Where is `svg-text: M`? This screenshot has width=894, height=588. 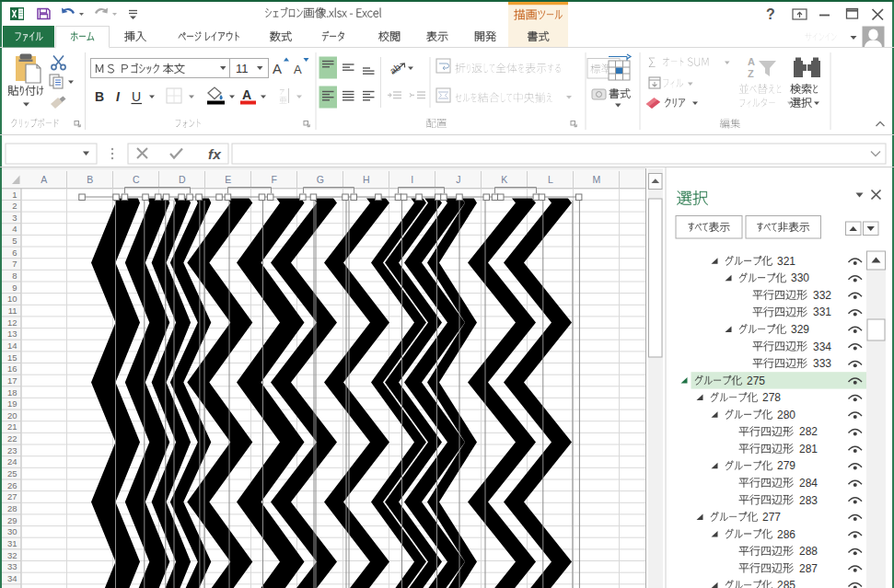
svg-text: M is located at coordinates (597, 179).